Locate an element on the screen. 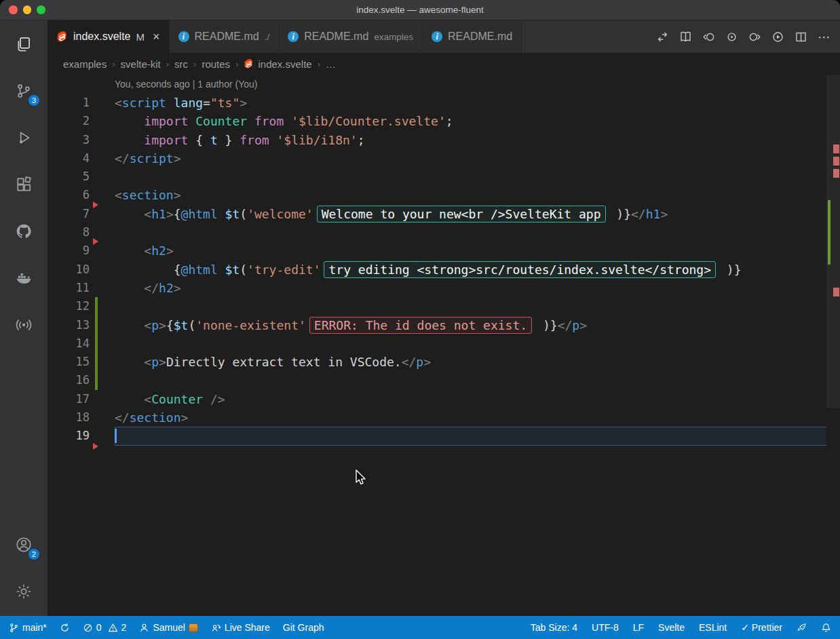  bell-icon is located at coordinates (826, 628).